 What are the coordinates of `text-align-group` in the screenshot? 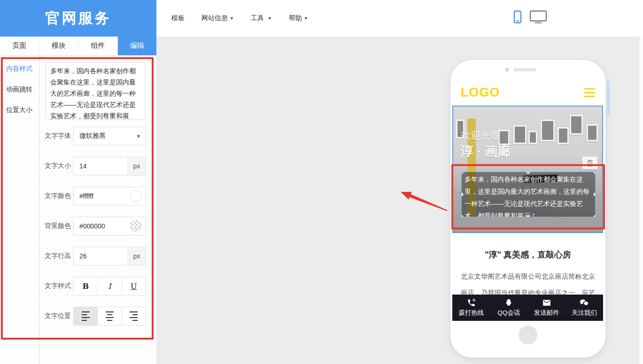 It's located at (110, 316).